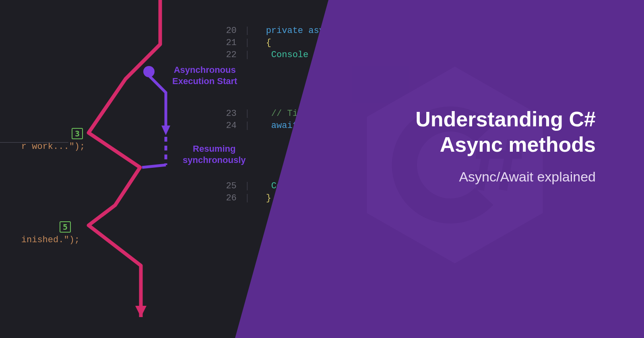 The image size is (644, 338). What do you see at coordinates (204, 76) in the screenshot?
I see `annotation-async-start: Asynchronous Execution Start` at bounding box center [204, 76].